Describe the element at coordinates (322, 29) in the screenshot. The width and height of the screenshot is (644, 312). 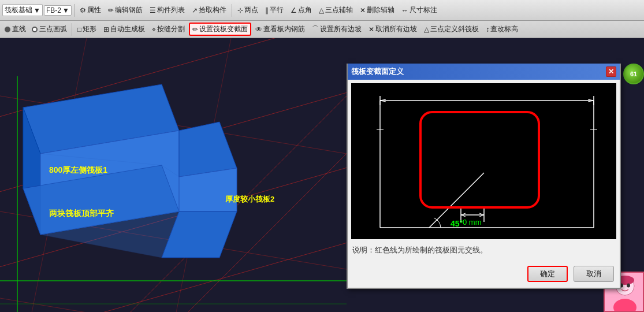
I see `toolbar-second: 直线 三点画弧 □ 矩形 ⊞ 自动生成板 ⌖ 按缝分割 ✏ 设置筏板变截面 👁 …` at that location.